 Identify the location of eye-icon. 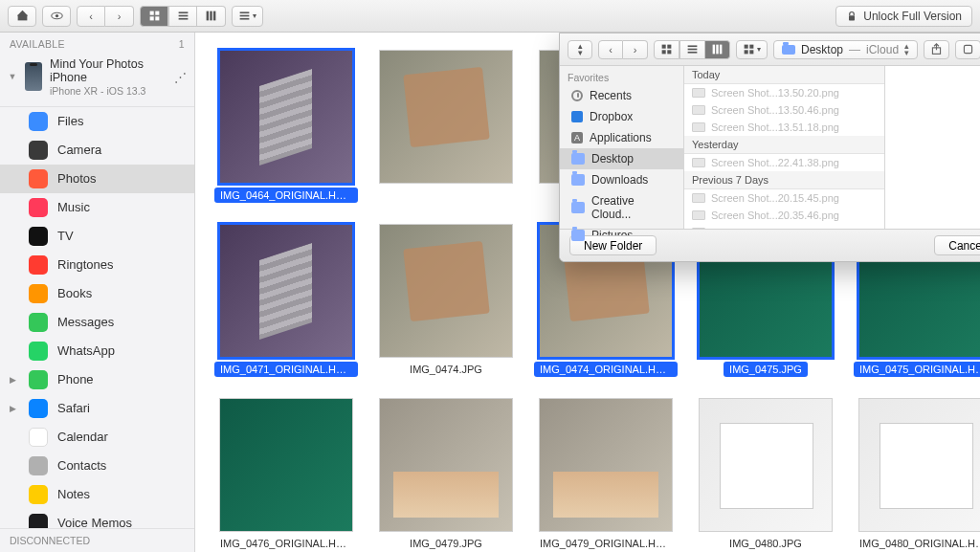
(57, 15).